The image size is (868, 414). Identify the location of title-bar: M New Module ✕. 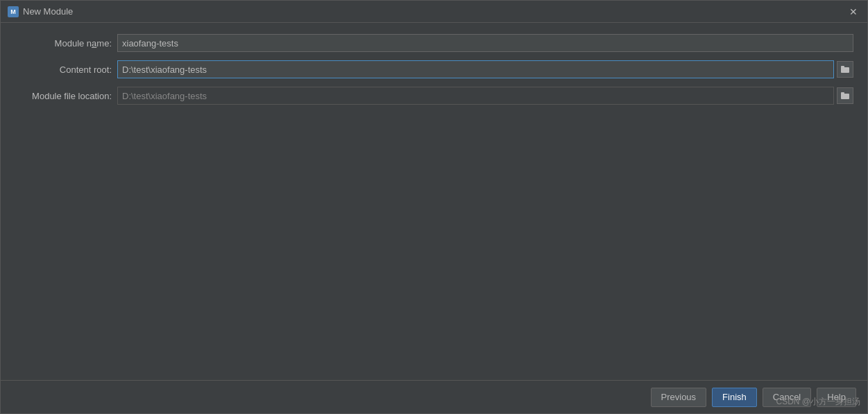
(434, 12).